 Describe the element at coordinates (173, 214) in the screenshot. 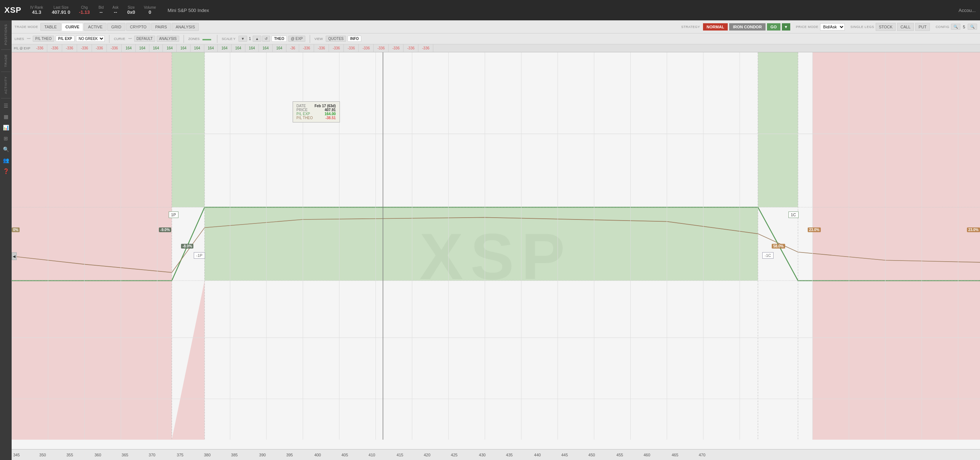

I see `long-put-label: 1P` at that location.